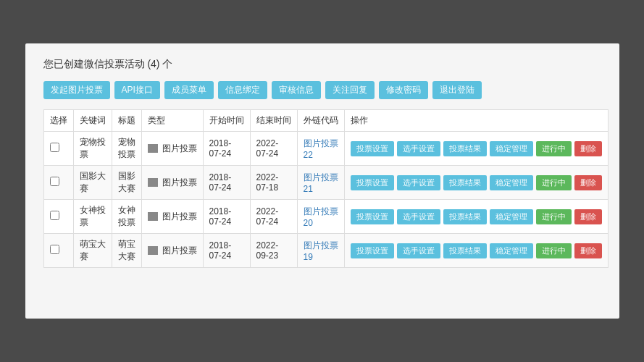 This screenshot has width=644, height=362. What do you see at coordinates (320, 149) in the screenshot?
I see `row-link: 图片投票22` at bounding box center [320, 149].